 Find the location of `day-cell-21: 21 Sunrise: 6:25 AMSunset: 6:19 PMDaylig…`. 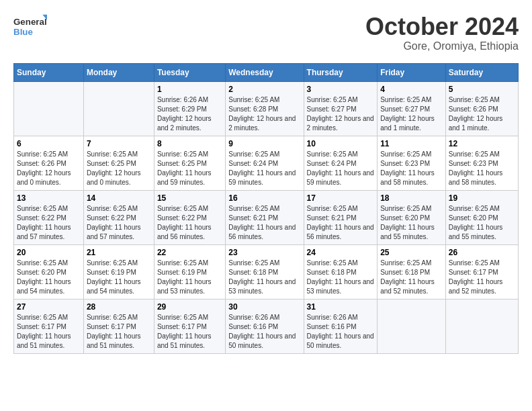

day-cell-21: 21 Sunrise: 6:25 AMSunset: 6:19 PMDaylig… is located at coordinates (118, 271).